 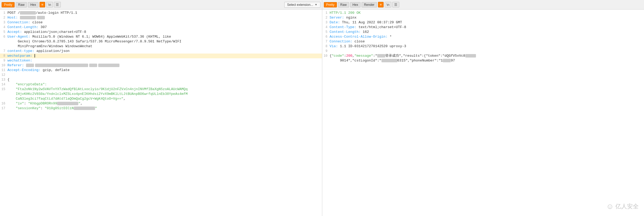 What do you see at coordinates (326, 42) in the screenshot?
I see `line-number: 7` at bounding box center [326, 42].